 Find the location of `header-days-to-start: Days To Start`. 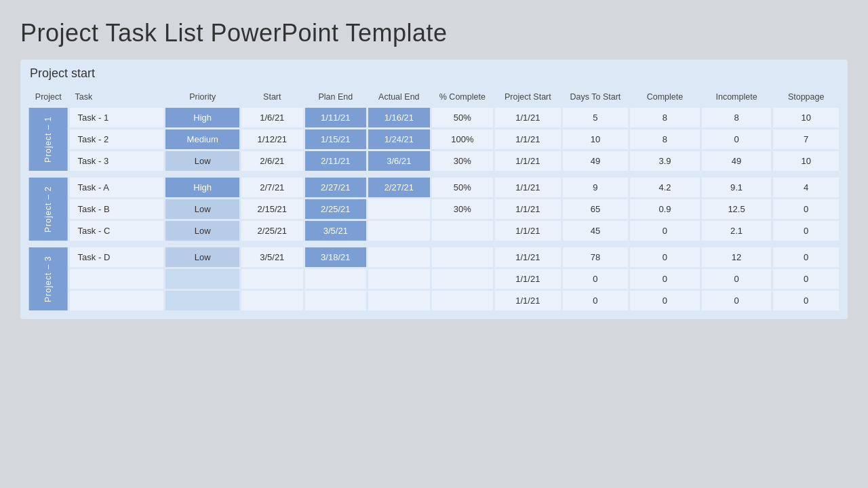

header-days-to-start: Days To Start is located at coordinates (595, 97).